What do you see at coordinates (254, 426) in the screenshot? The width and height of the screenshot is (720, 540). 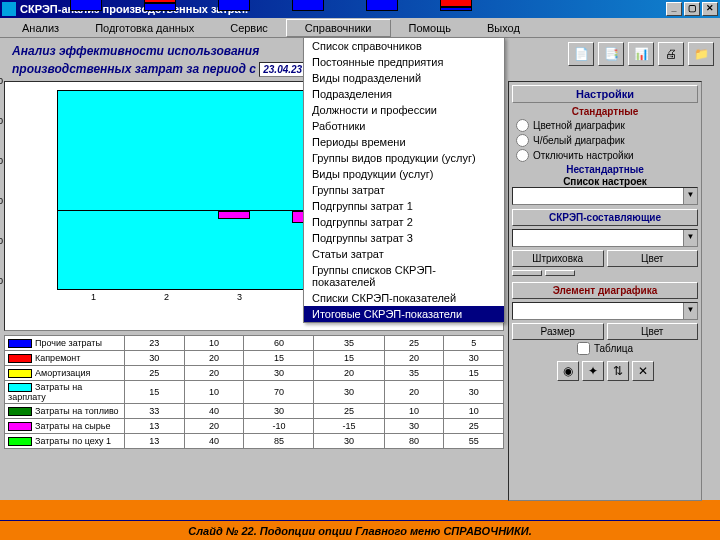 I see `table-row: Затраты на сырье1320-10-153025` at bounding box center [254, 426].